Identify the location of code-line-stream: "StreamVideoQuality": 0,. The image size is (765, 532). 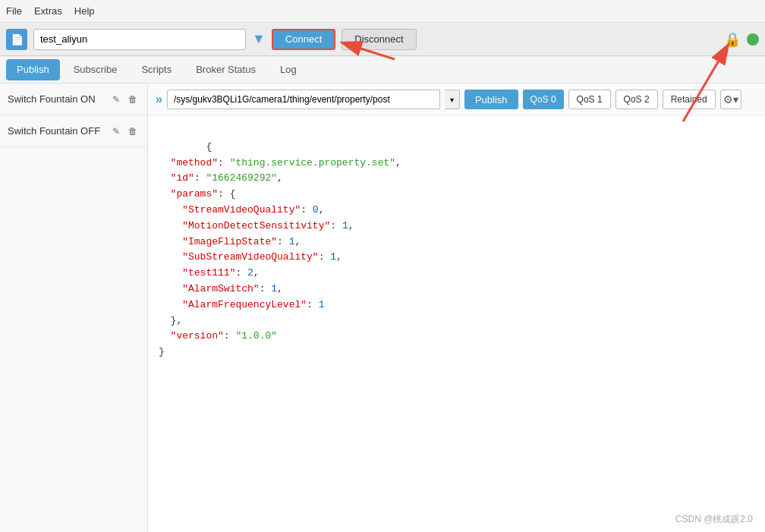
(241, 209).